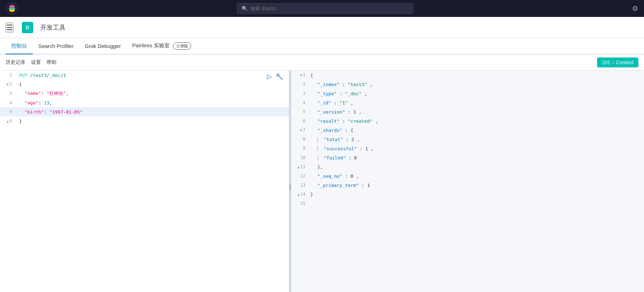  I want to click on response-line-3: 3 "_type" : "_doc" ,, so click(468, 93).